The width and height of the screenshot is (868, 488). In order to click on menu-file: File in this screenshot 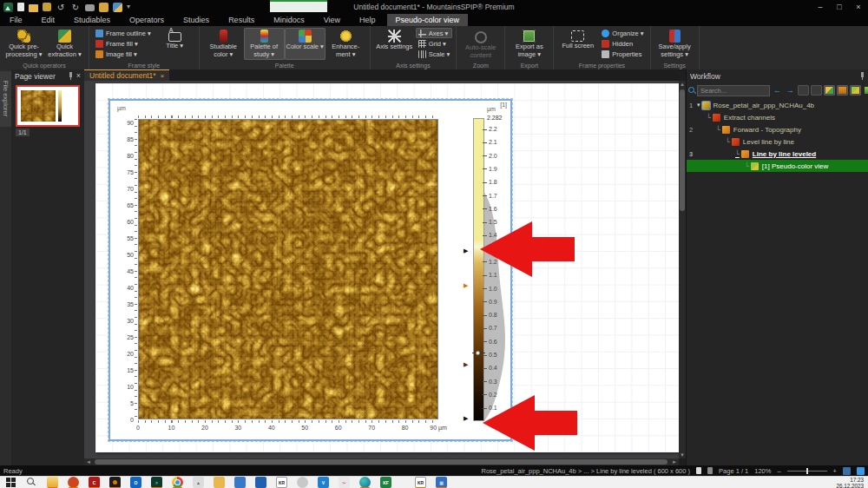, I will do `click(16, 20)`.